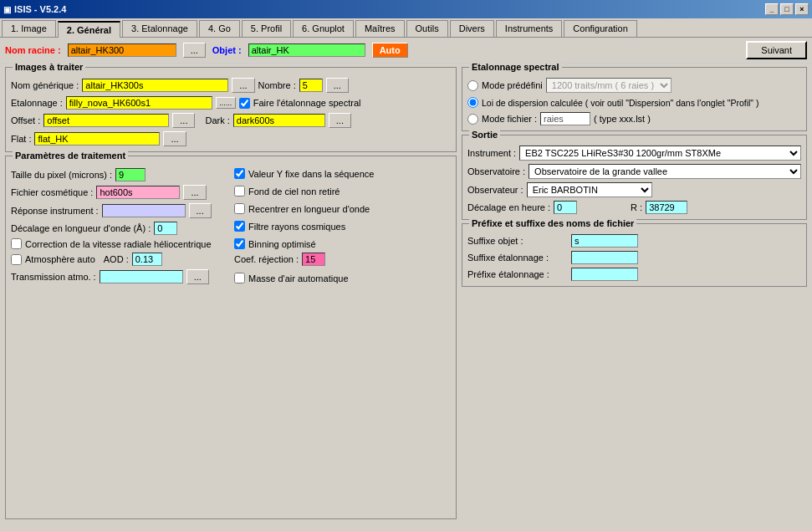  What do you see at coordinates (166, 228) in the screenshot?
I see `decalage-input` at bounding box center [166, 228].